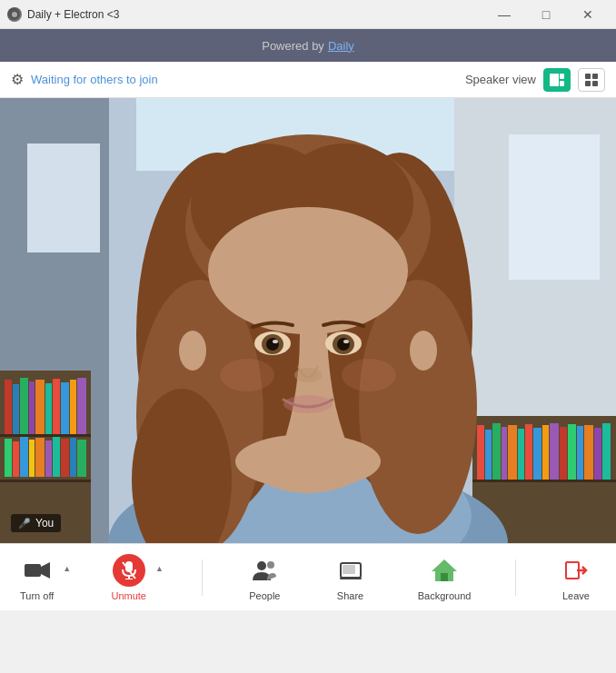  What do you see at coordinates (293, 45) in the screenshot?
I see `powered-by-text: Powered by` at bounding box center [293, 45].